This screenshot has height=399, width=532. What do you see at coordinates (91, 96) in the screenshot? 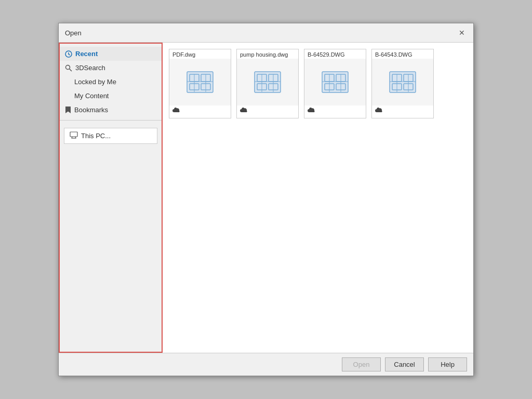
I see `sidebar-item-my-content-label: My Content` at bounding box center [91, 96].